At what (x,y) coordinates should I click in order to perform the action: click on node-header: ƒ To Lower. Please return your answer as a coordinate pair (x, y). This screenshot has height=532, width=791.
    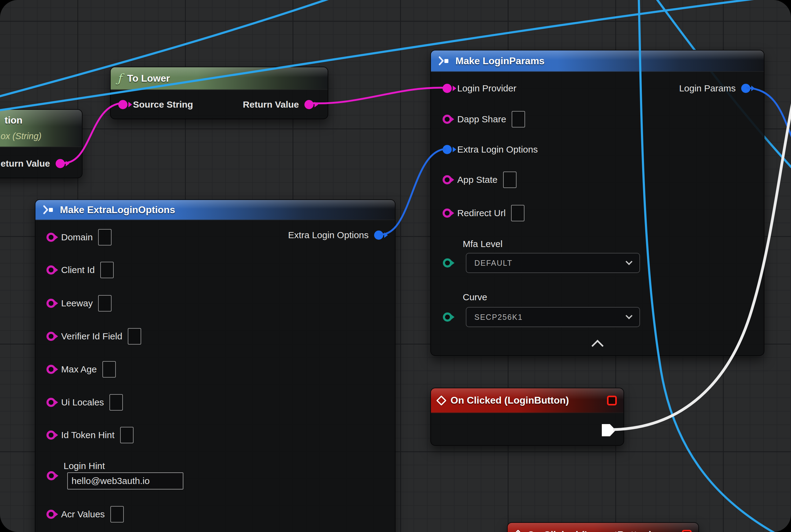
    Looking at the image, I should click on (219, 79).